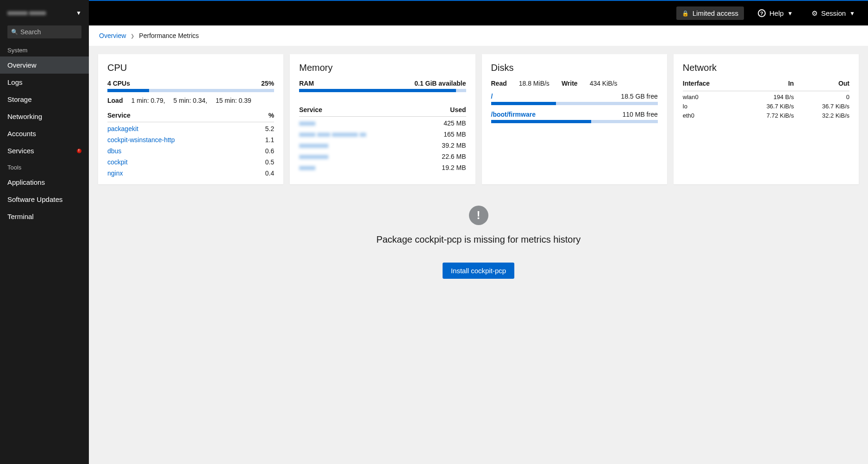 This screenshot has width=868, height=464. What do you see at coordinates (382, 167) in the screenshot?
I see `table-row: xxxxx19.2 MB` at bounding box center [382, 167].